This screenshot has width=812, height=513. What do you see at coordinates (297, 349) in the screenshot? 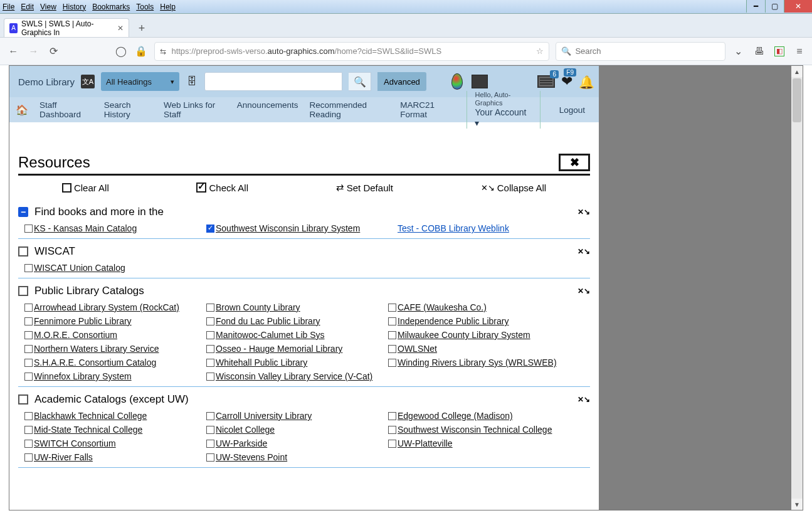
I see `resource-item: Osseo - Hauge Memorial Library` at bounding box center [297, 349].